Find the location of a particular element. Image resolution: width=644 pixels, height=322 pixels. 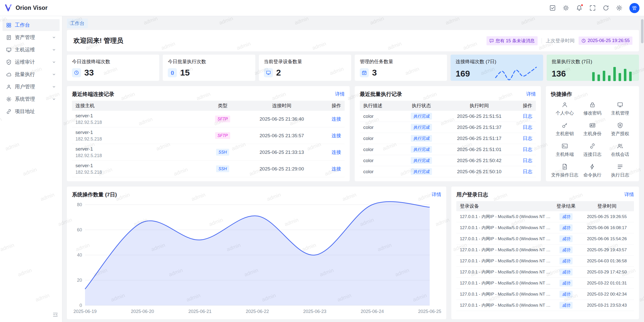

brand: Orion Visor is located at coordinates (26, 8).